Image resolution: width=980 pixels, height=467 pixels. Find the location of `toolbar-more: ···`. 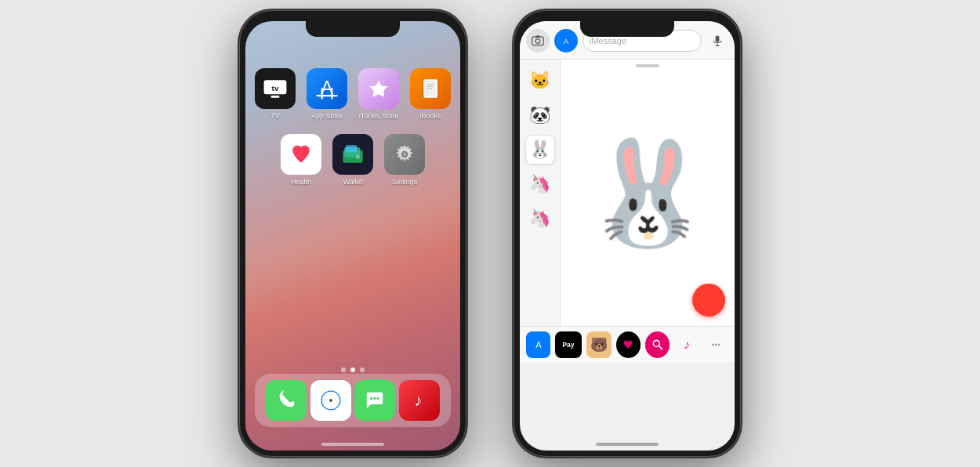

toolbar-more: ··· is located at coordinates (717, 345).